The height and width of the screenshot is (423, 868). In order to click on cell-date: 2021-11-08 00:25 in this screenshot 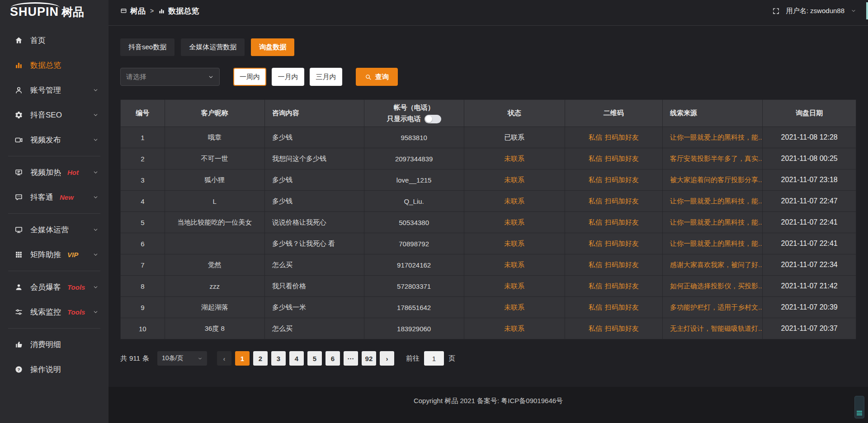, I will do `click(809, 159)`.